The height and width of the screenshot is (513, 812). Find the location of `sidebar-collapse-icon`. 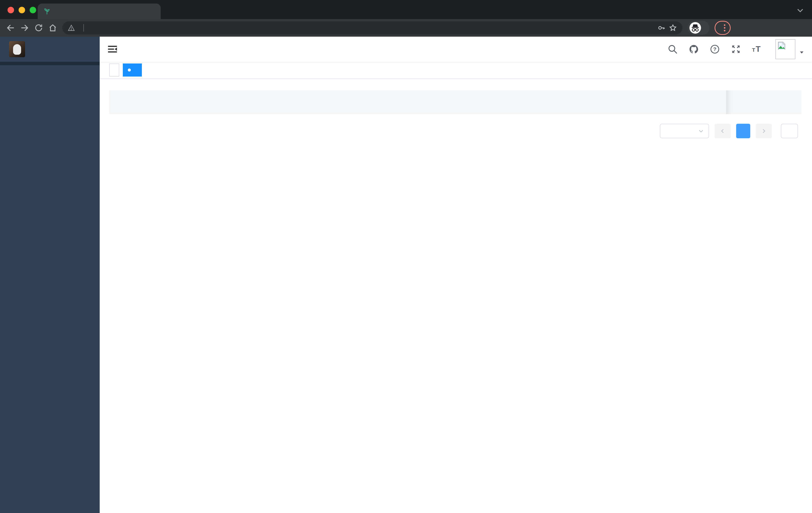

sidebar-collapse-icon is located at coordinates (113, 49).